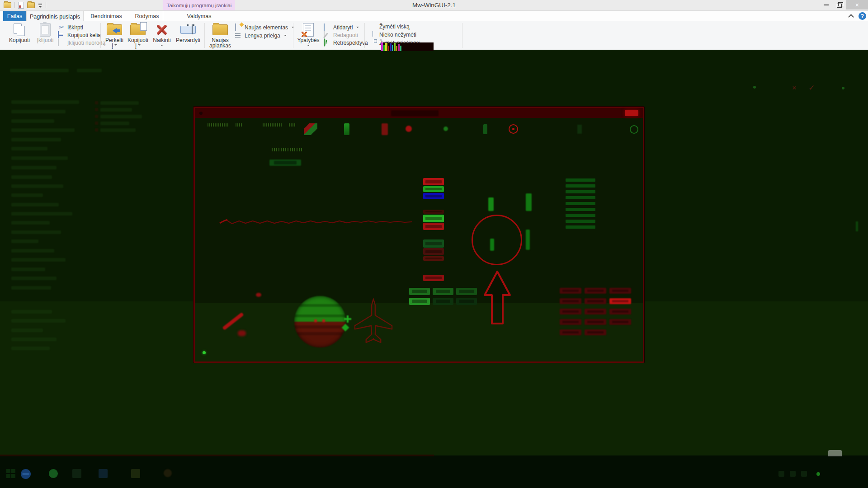 The image size is (868, 488). I want to click on tray-status-dot, so click(818, 474).